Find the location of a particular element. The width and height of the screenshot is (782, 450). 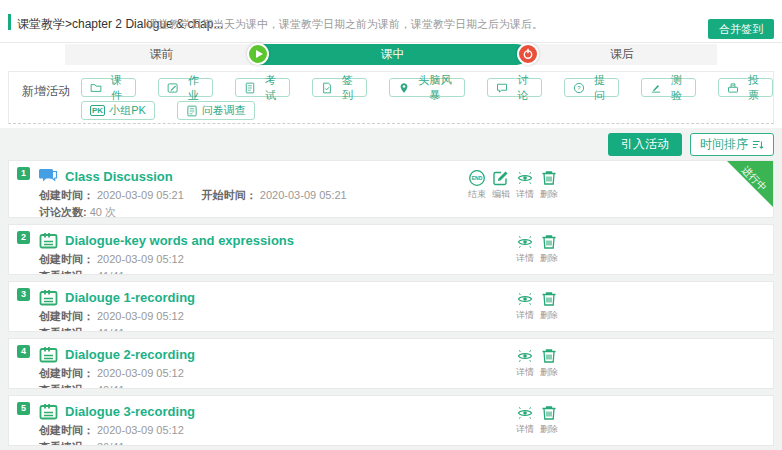

vote-button: 投票 is located at coordinates (746, 88).